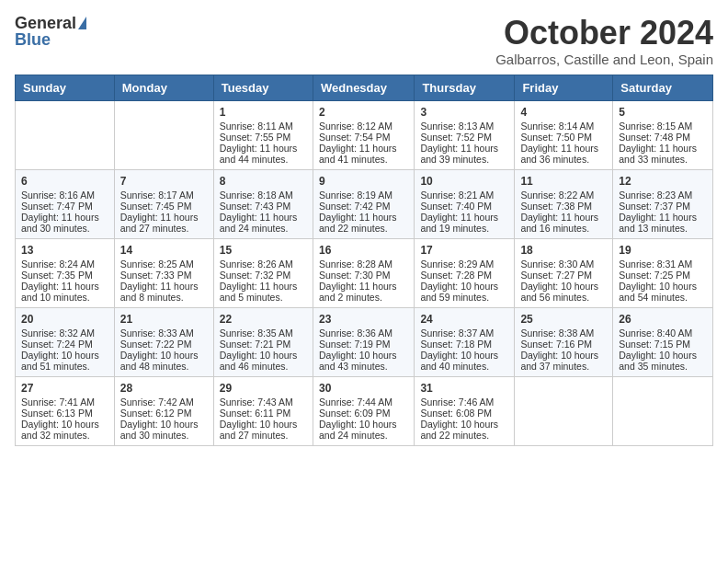 This screenshot has width=728, height=563. I want to click on sunrise-text: Sunrise: 8:18 AM, so click(256, 195).